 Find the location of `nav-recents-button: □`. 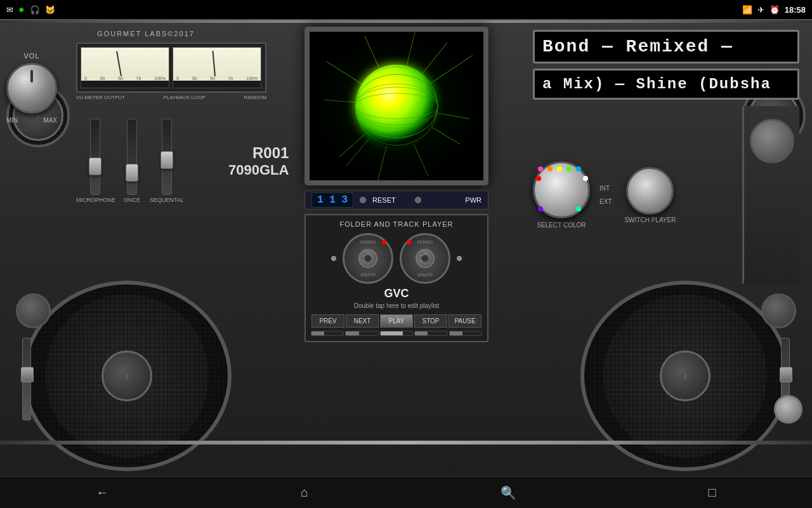

nav-recents-button: □ is located at coordinates (712, 493).